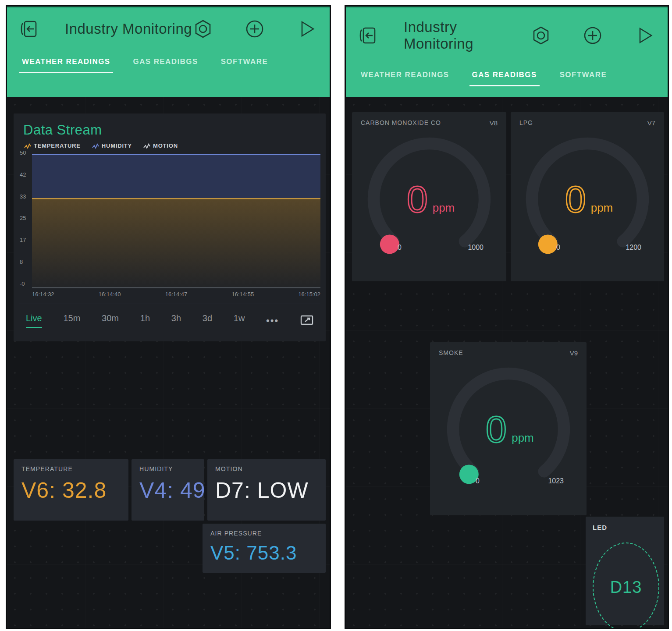  I want to click on gauge-pin: V8, so click(494, 123).